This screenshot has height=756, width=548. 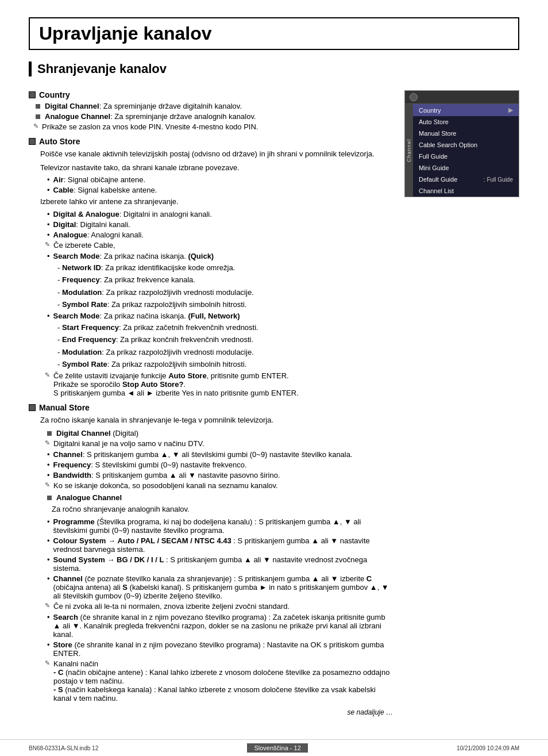 What do you see at coordinates (223, 526) in the screenshot?
I see `programme-text: Programme (Številka programa, ki naj bo …` at bounding box center [223, 526].